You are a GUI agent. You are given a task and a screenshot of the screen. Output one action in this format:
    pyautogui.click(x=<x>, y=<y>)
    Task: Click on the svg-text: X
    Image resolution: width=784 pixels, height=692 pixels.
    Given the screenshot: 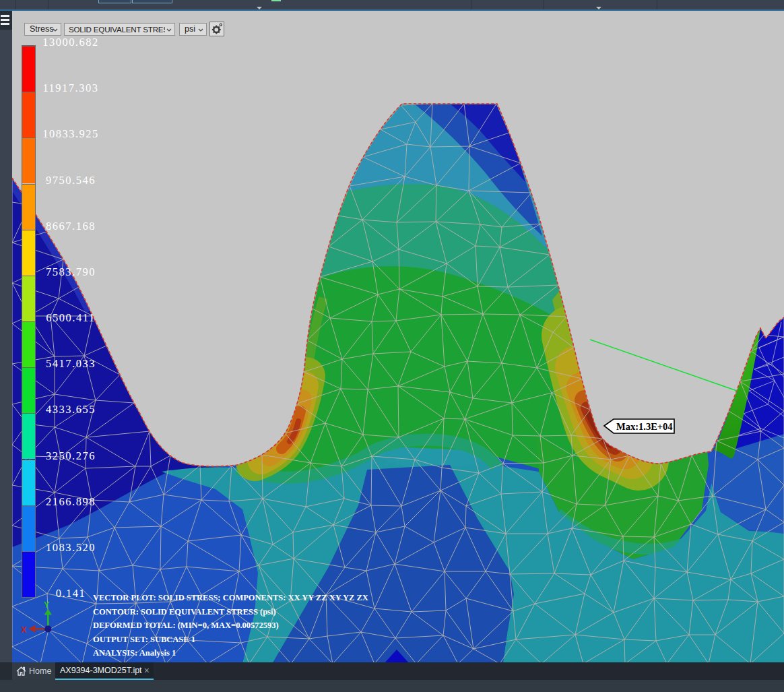 What is the action you would take?
    pyautogui.click(x=24, y=630)
    